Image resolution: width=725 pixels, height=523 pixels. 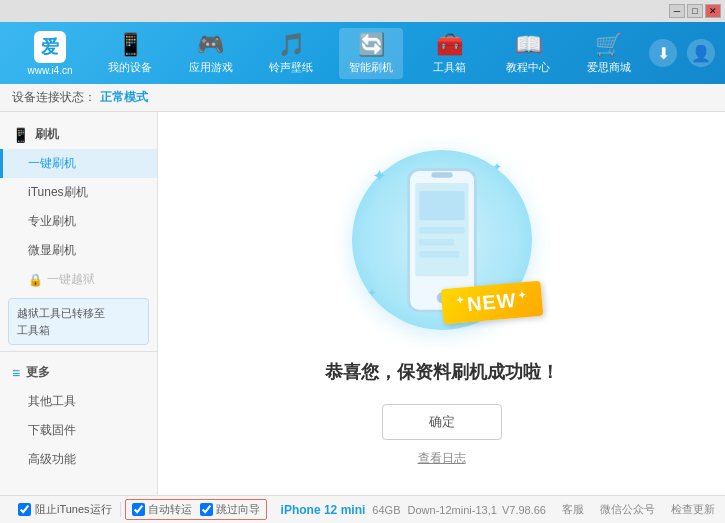 I want to click on sidebar-item-advanced: 高级功能, so click(x=78, y=460).